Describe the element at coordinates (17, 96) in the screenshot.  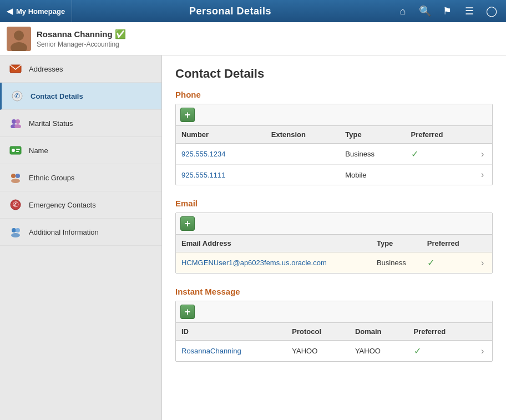
I see `phone-icon: ✆` at that location.